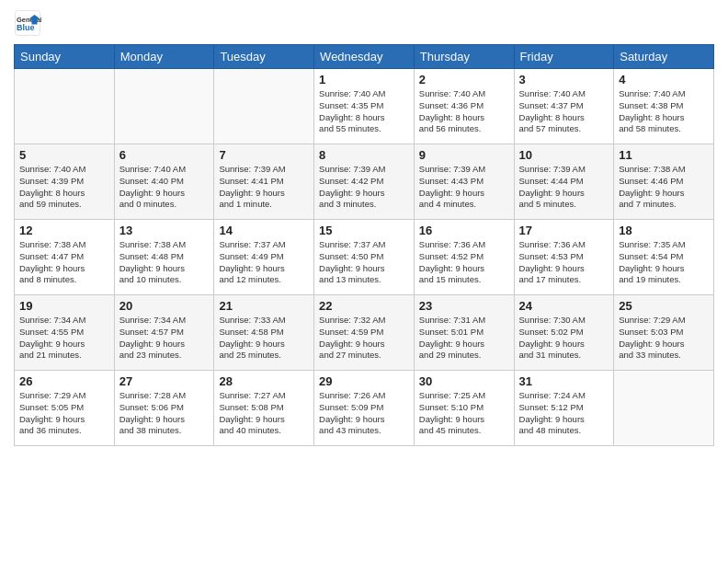 Image resolution: width=728 pixels, height=563 pixels. I want to click on day-cell: 2Sunrise: 7:40 AM Sunset: 4:36 PM Daylig…, so click(463, 107).